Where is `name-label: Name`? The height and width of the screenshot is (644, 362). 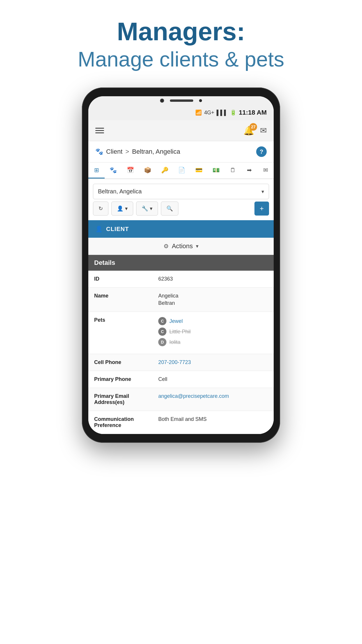
name-label: Name is located at coordinates (120, 300).